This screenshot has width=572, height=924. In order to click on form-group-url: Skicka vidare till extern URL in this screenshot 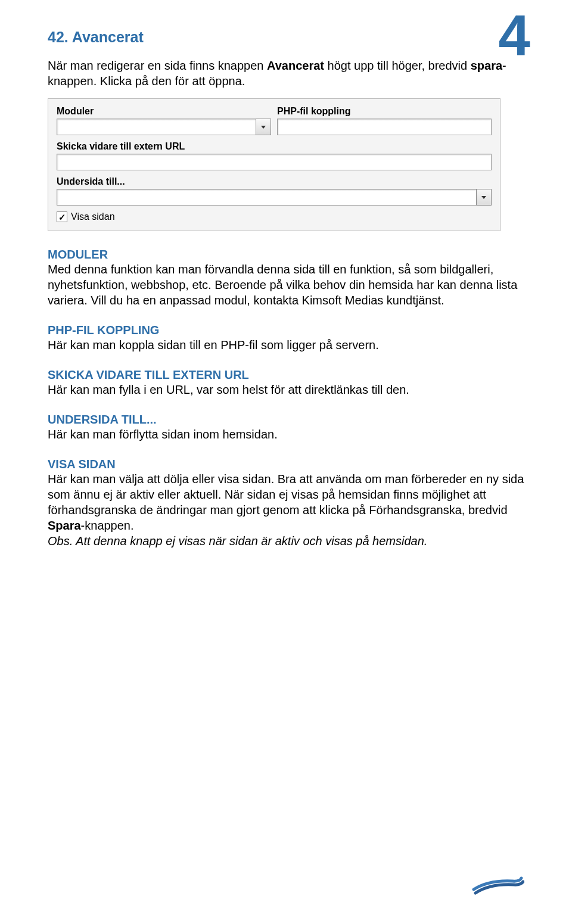, I will do `click(274, 156)`.